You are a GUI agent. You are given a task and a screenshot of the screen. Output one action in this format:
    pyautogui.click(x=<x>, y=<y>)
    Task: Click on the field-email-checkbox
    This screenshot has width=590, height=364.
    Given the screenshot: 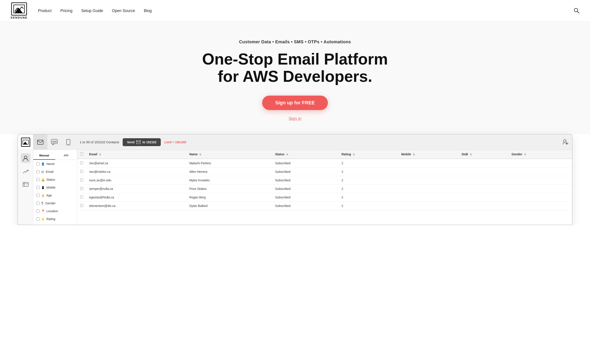 What is the action you would take?
    pyautogui.click(x=38, y=172)
    